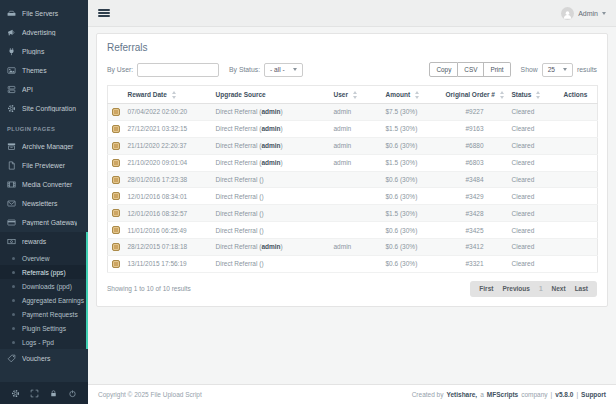 This screenshot has height=404, width=616. I want to click on sidebar-item-api: API, so click(44, 90).